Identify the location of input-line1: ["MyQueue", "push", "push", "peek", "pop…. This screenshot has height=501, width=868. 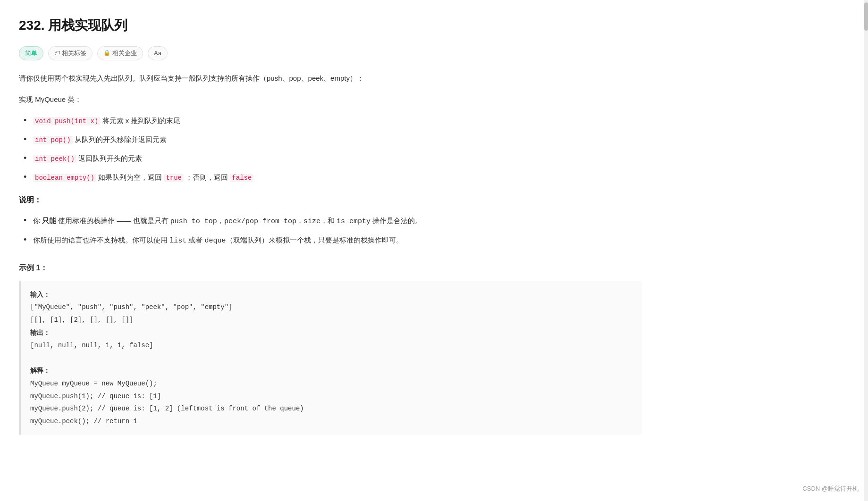
(131, 307).